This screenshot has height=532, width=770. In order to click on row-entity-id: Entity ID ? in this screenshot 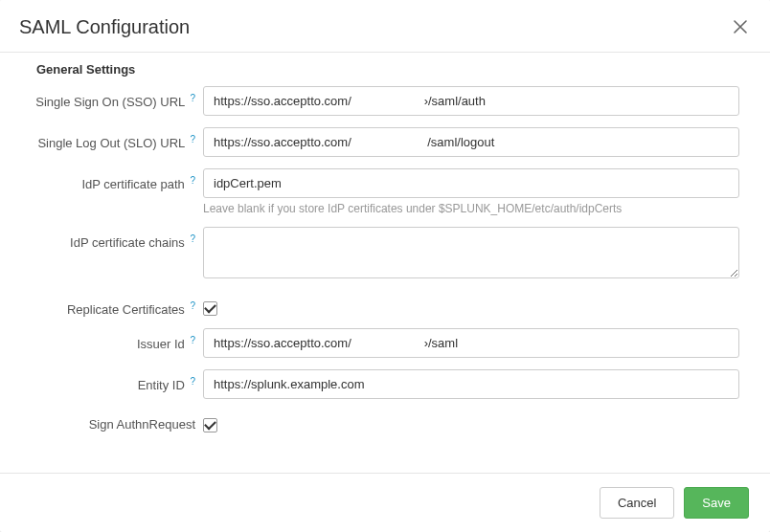, I will do `click(385, 385)`.